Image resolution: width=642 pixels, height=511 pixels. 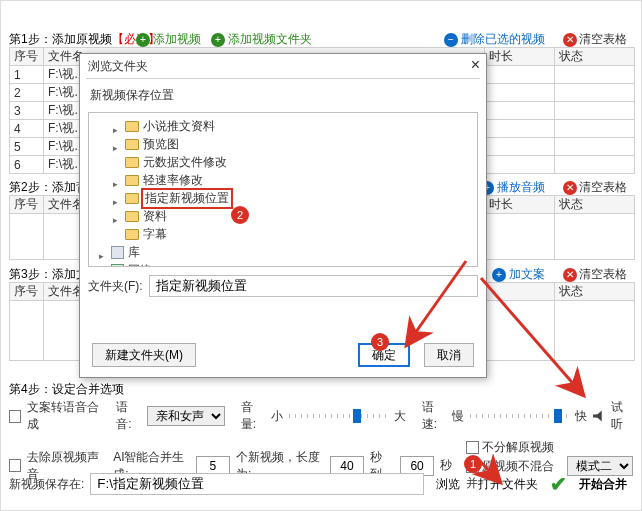 What do you see at coordinates (168, 40) in the screenshot?
I see `add-video-button: +添加视频` at bounding box center [168, 40].